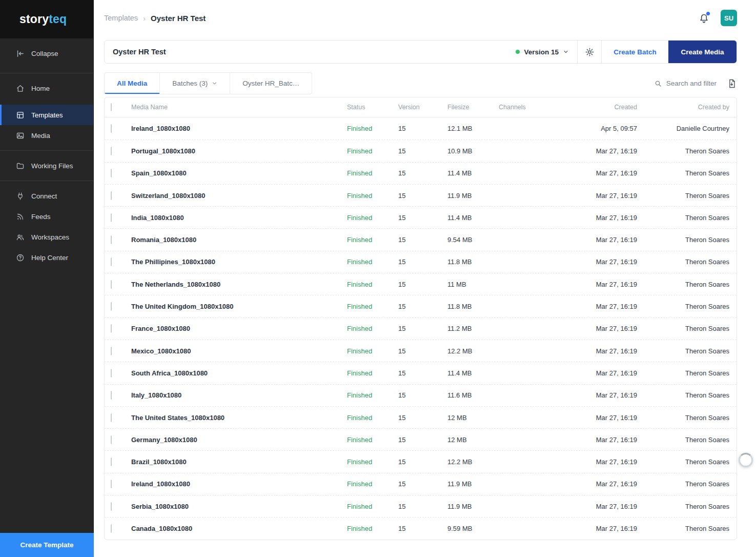 The height and width of the screenshot is (557, 756). What do you see at coordinates (47, 257) in the screenshot?
I see `sidebar-item-help-center: Help Center` at bounding box center [47, 257].